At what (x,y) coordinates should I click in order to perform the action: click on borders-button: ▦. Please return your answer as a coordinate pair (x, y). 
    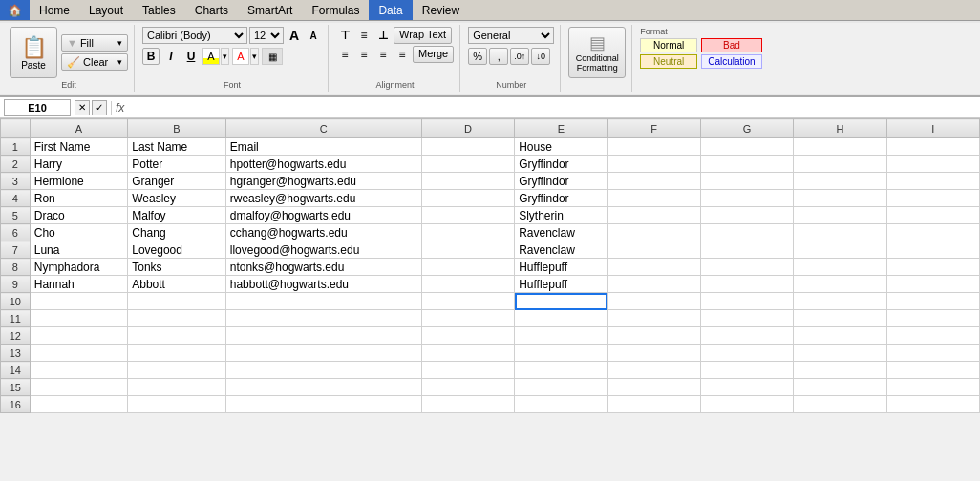
    Looking at the image, I should click on (272, 56).